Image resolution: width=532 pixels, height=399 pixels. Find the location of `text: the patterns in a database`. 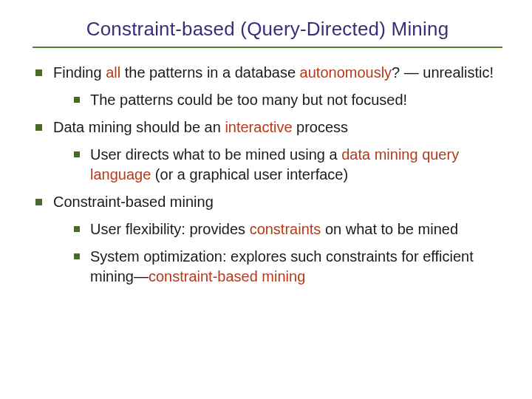

text: the patterns in a database is located at coordinates (210, 72).